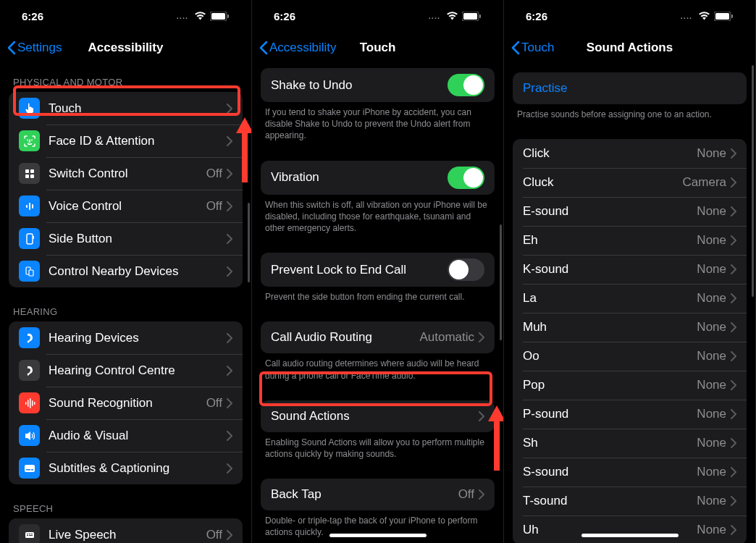 Image resolution: width=756 pixels, height=543 pixels. What do you see at coordinates (298, 48) in the screenshot?
I see `back-button: Accessibility` at bounding box center [298, 48].